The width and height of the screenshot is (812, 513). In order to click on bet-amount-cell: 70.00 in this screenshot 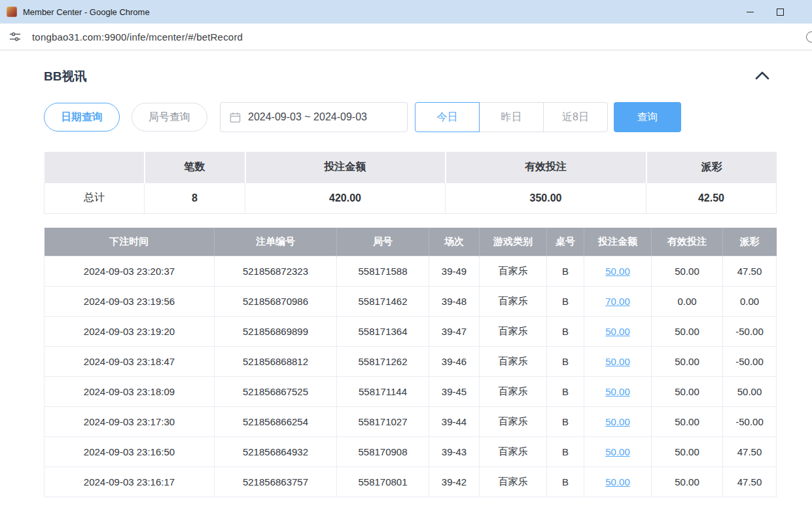, I will do `click(618, 302)`.